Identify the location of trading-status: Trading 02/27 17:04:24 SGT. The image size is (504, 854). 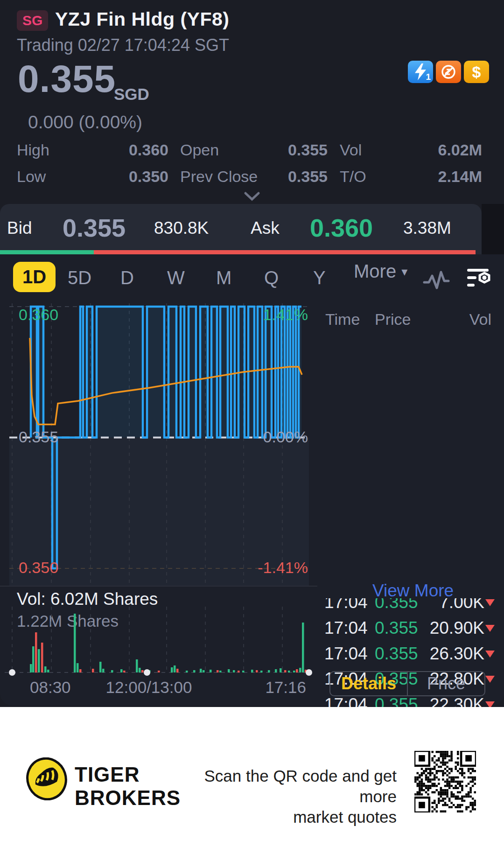
(123, 45).